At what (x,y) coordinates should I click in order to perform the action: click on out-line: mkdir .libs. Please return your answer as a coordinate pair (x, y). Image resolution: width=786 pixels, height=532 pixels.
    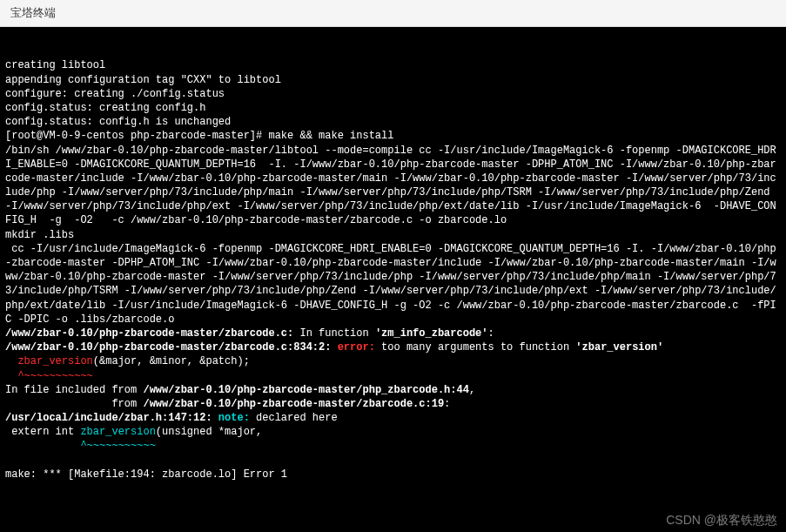
    Looking at the image, I should click on (40, 235).